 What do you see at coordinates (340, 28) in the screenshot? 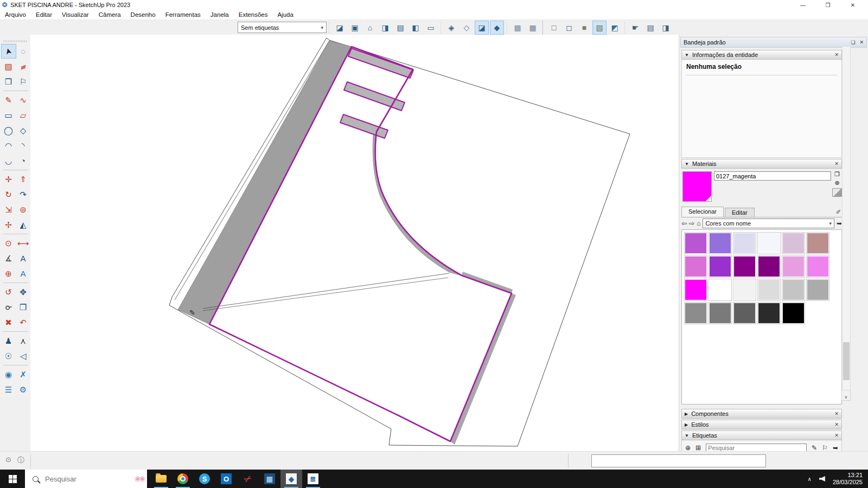
I see `iso-view-icon: ◪` at bounding box center [340, 28].